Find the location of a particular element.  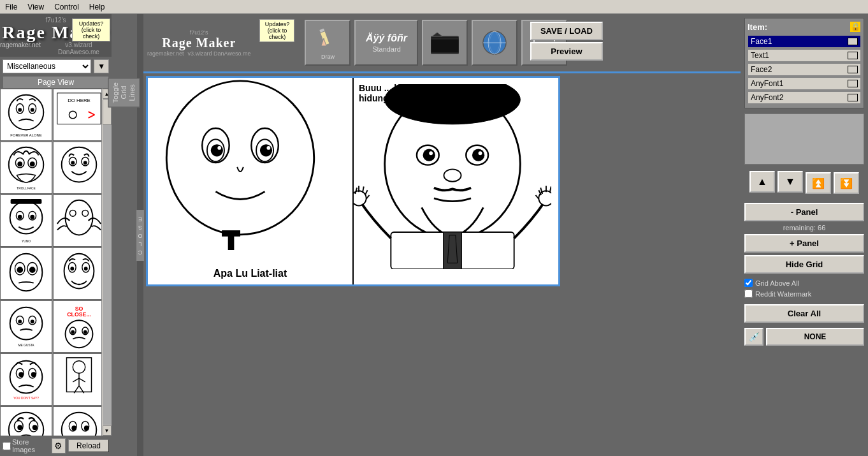

item-anyfont1-label: AnyFont1 is located at coordinates (767, 84).